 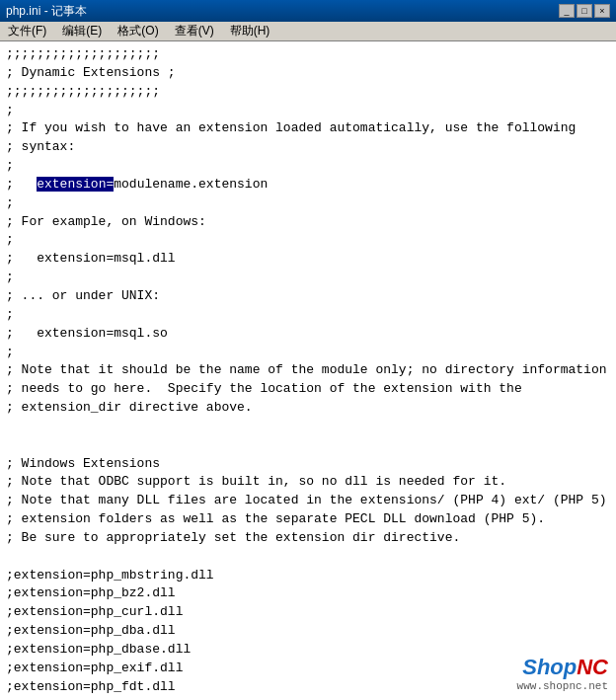 What do you see at coordinates (251, 32) in the screenshot?
I see `menu-help: 帮助(H)` at bounding box center [251, 32].